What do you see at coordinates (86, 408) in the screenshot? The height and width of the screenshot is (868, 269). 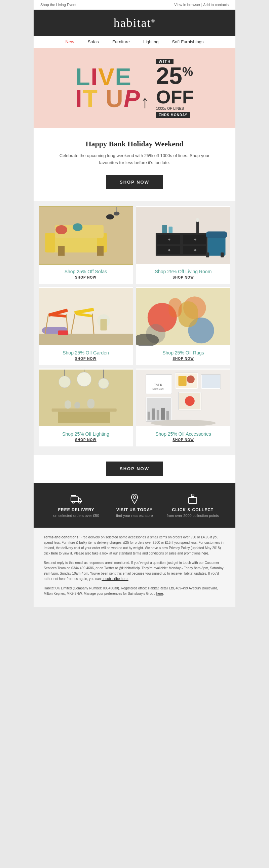 I see `product-lighting: Shop 25% Off Lighting SHOP NOW` at bounding box center [86, 408].